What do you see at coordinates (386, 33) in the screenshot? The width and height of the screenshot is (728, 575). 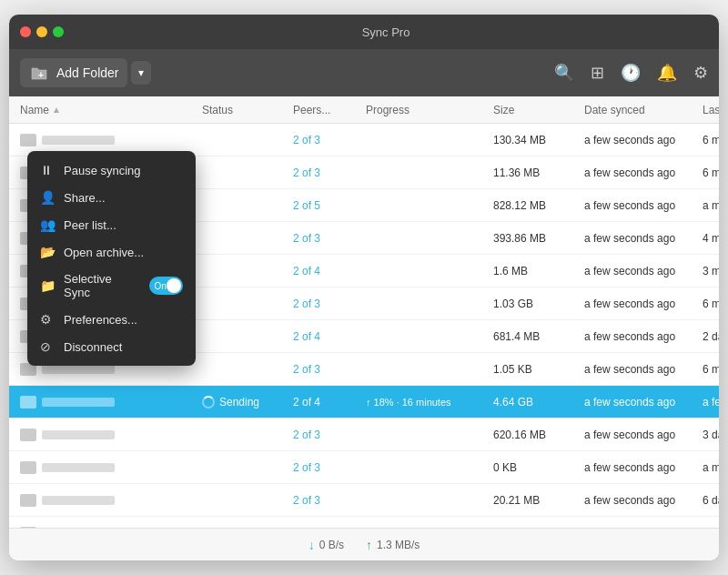 I see `window-title: Sync Pro` at bounding box center [386, 33].